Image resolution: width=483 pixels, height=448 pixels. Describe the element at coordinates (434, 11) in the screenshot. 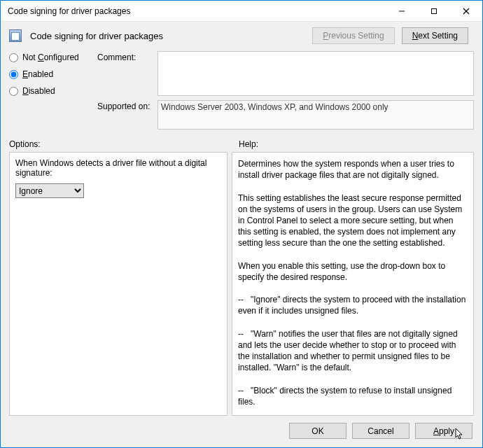

I see `maximize-button` at that location.